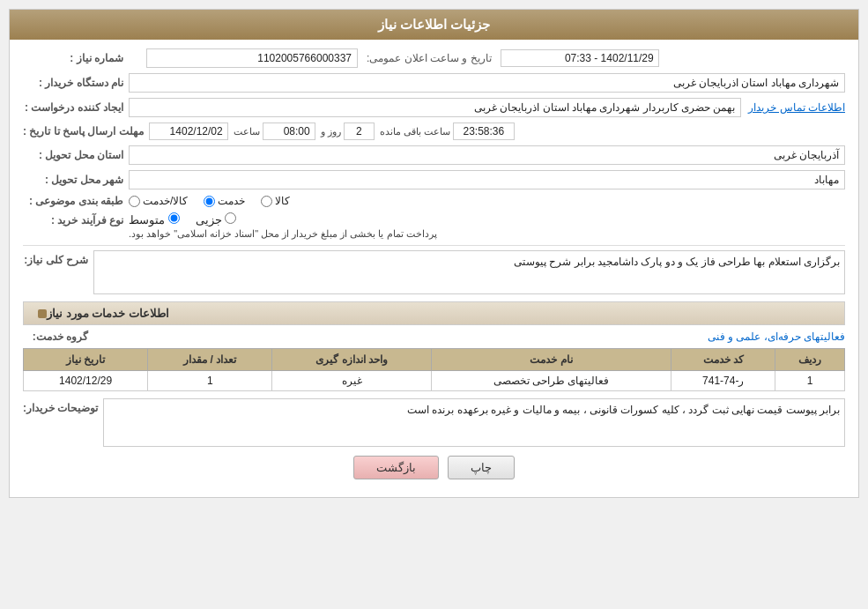 Image resolution: width=868 pixels, height=609 pixels. What do you see at coordinates (352, 381) in the screenshot?
I see `cell-unit: غیره` at bounding box center [352, 381].